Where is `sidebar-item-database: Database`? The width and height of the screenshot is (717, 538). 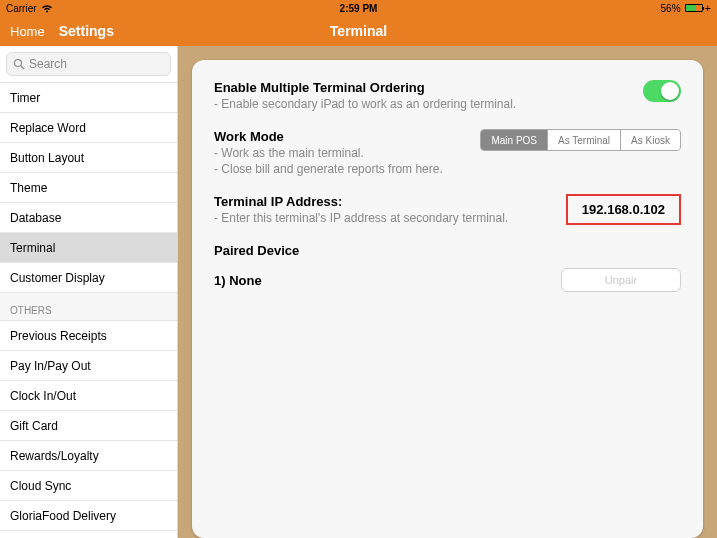 sidebar-item-database: Database is located at coordinates (88, 218).